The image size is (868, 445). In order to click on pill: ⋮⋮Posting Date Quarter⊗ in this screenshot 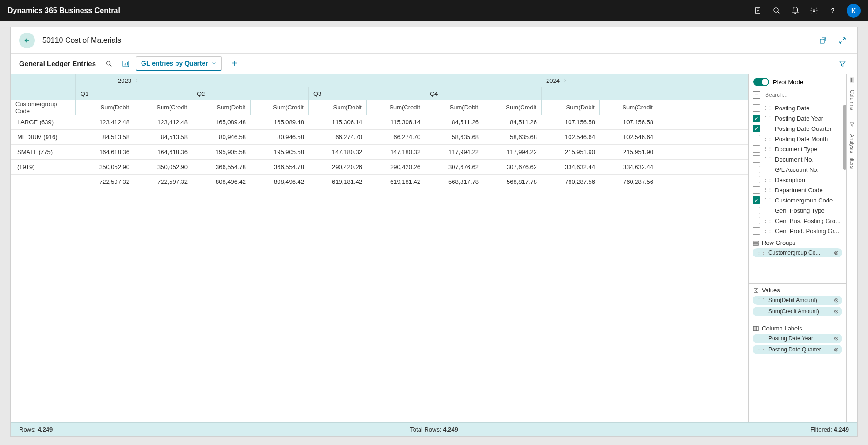, I will do `click(797, 350)`.